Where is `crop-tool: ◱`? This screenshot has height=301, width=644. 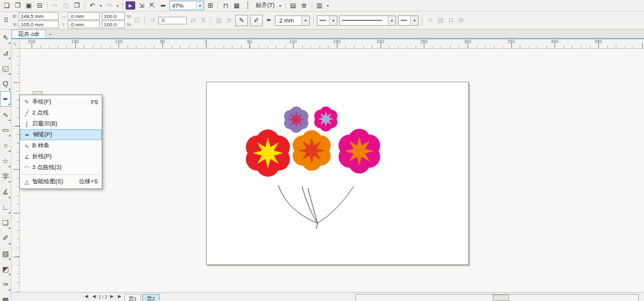 crop-tool: ◱ is located at coordinates (5, 68).